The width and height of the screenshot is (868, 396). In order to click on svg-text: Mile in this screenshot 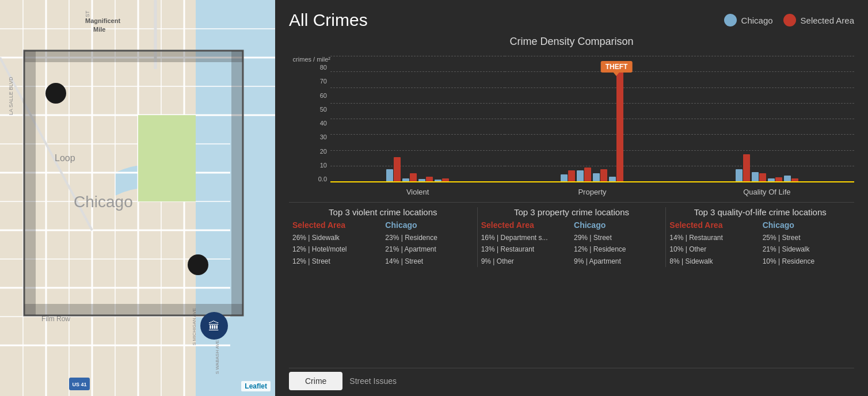, I will do `click(99, 29)`.